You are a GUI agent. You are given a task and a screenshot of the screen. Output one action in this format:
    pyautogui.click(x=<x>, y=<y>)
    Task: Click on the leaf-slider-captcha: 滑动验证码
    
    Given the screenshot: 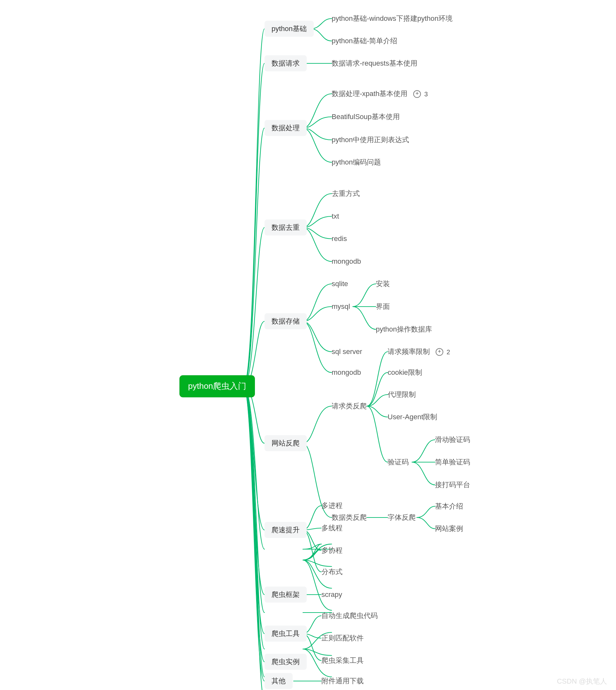 What is the action you would take?
    pyautogui.click(x=453, y=440)
    